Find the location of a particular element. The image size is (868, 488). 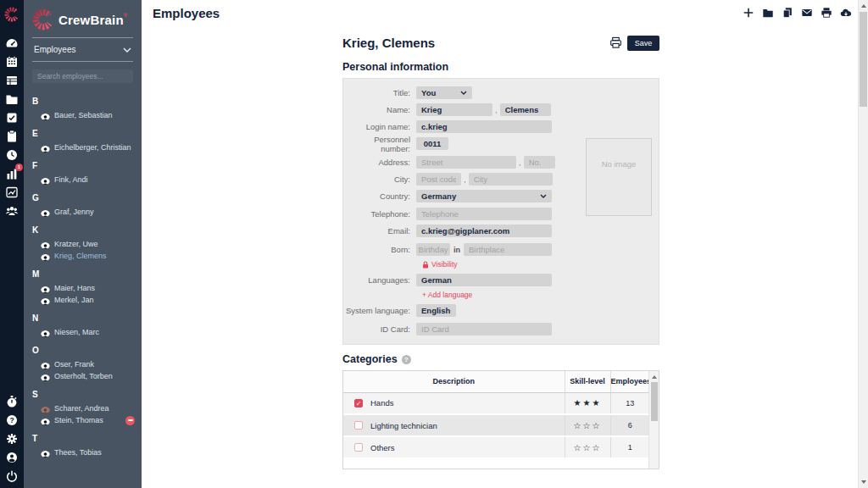

country-label: Country: is located at coordinates (380, 197).